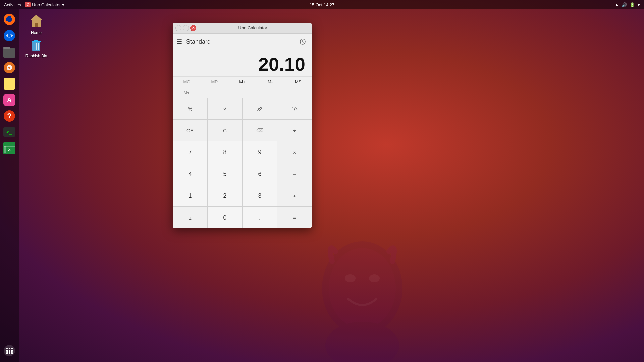  Describe the element at coordinates (9, 84) in the screenshot. I see `notes-icon` at that location.